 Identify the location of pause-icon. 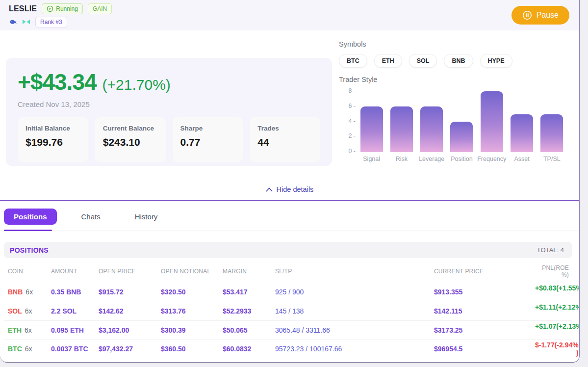
(527, 15).